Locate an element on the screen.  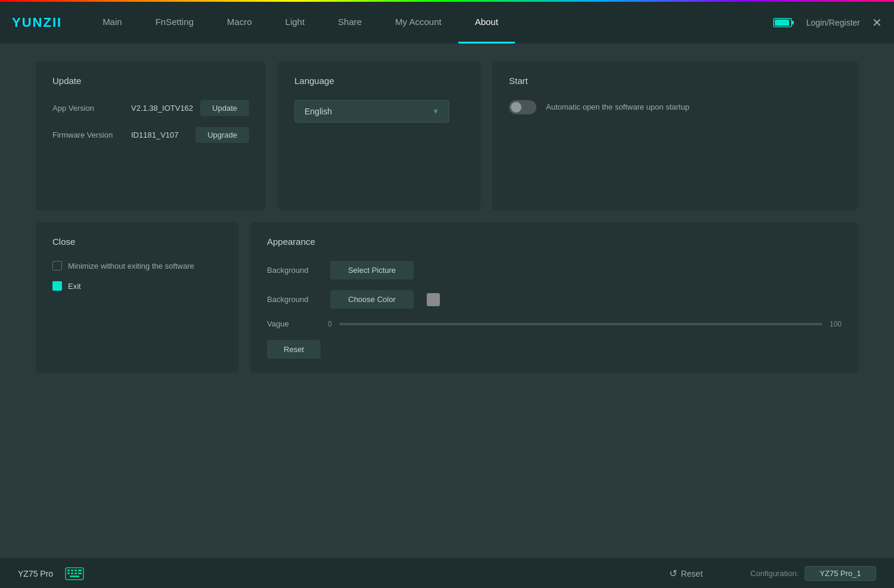
logo: YUNZII is located at coordinates (37, 23).